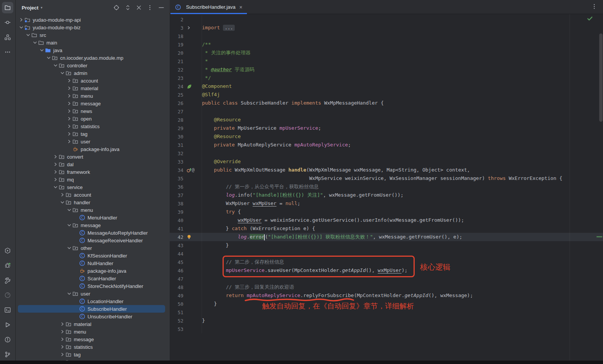 The height and width of the screenshot is (364, 603). What do you see at coordinates (93, 50) in the screenshot?
I see `tree-item-java: java` at bounding box center [93, 50].